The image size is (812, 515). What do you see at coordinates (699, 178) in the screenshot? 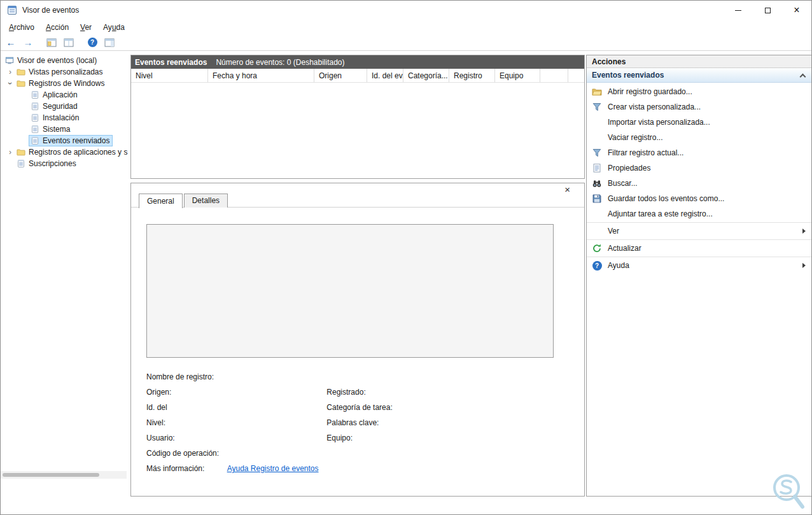
I see `actions-list: Abrir registro guardado... Crear vista p…` at bounding box center [699, 178].